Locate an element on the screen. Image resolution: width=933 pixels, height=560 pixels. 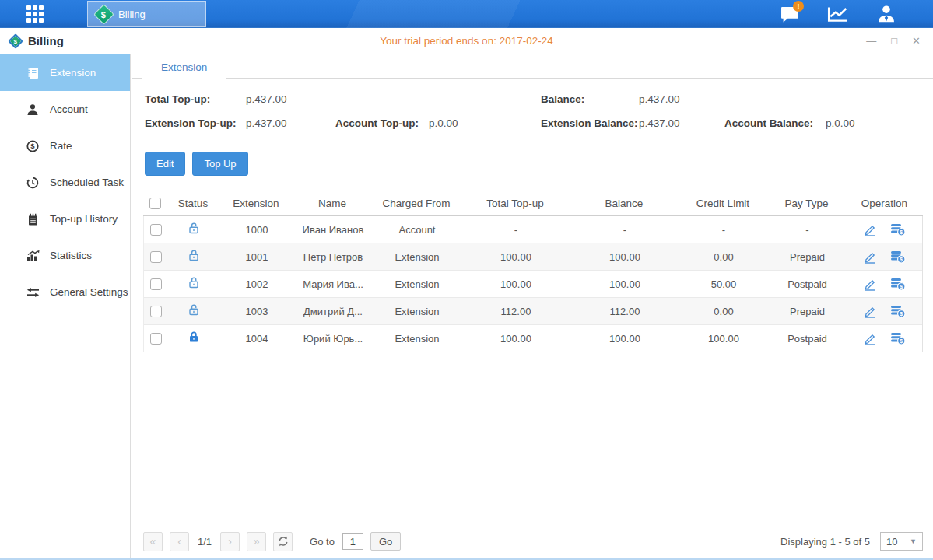
line-chart-icon is located at coordinates (838, 14).